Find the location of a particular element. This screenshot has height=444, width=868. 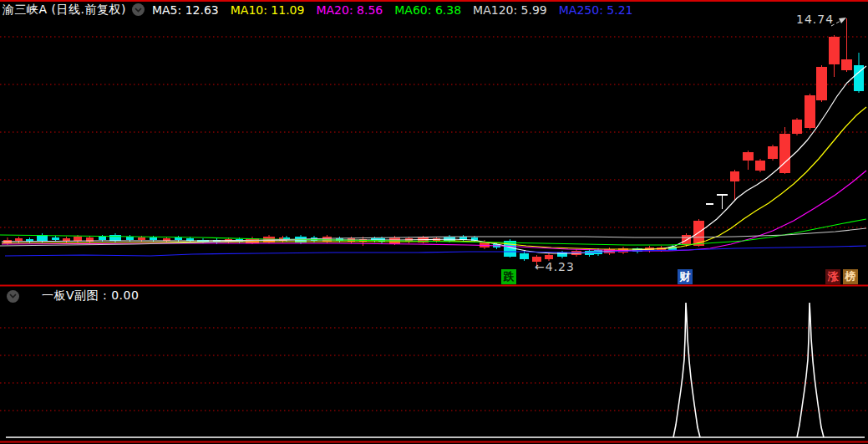

ma10-legend: MA10: 11.09 is located at coordinates (267, 10).